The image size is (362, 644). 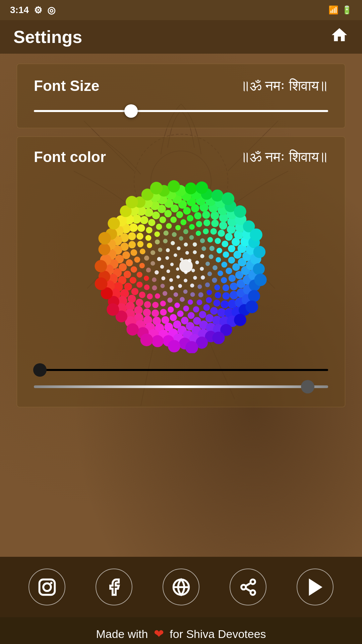 What do you see at coordinates (181, 157) in the screenshot?
I see `font-color-header: Font color ॥ॐ नमः शिवाय॥` at bounding box center [181, 157].